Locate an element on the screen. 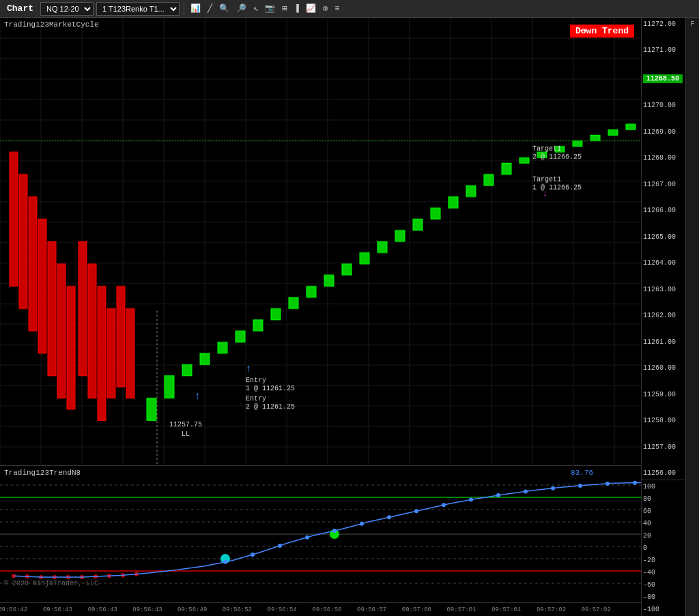 This screenshot has width=699, height=616. price-scale-label: 11259.00 is located at coordinates (663, 394).